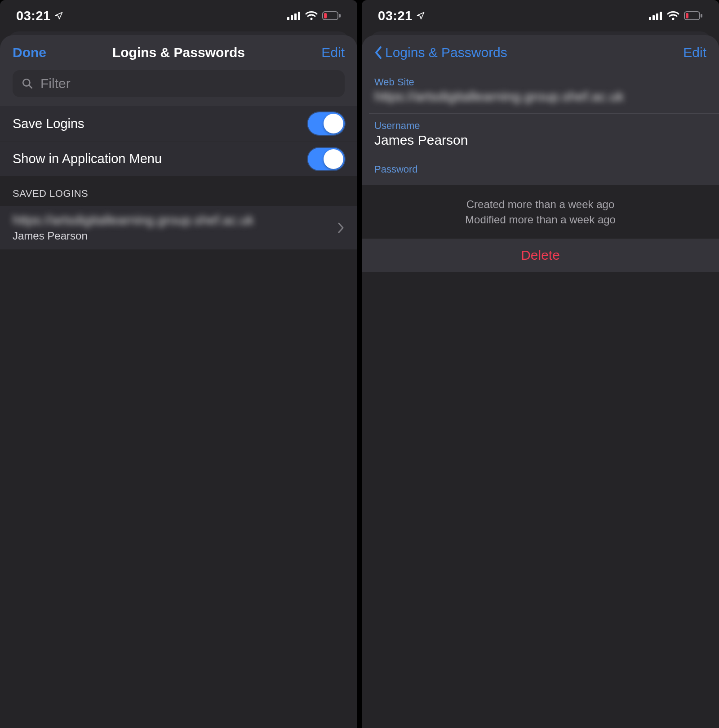 This screenshot has height=728, width=719. Describe the element at coordinates (179, 53) in the screenshot. I see `nav-bar: Done Logins & Passwords Edit` at that location.